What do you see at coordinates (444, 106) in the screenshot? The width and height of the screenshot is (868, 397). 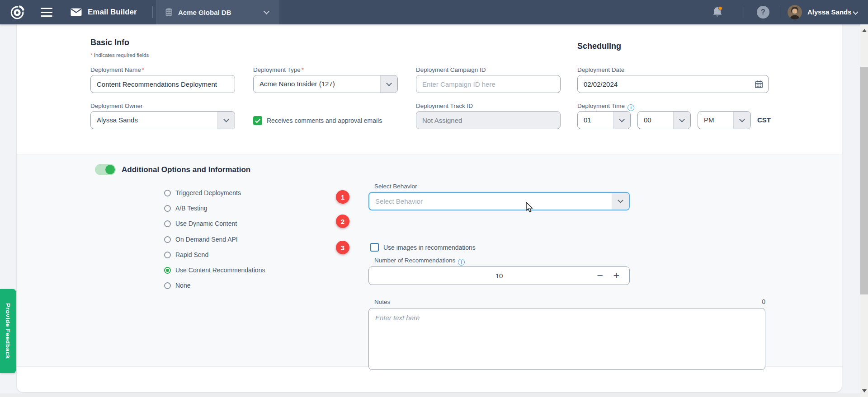 I see `deployment-track-id-label: Deployment Track ID` at bounding box center [444, 106].